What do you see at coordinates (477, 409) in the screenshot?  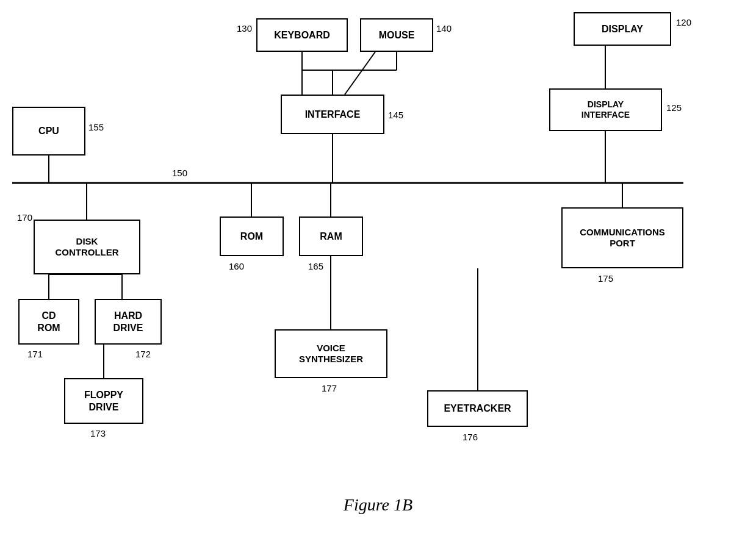 I see `eyetracker-box: EYETRACKER` at bounding box center [477, 409].